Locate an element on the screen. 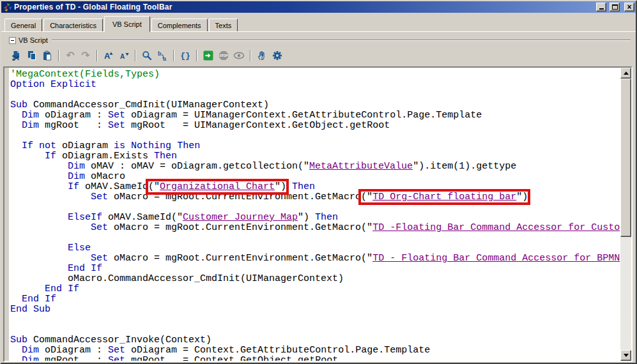  redo-button: ↷ is located at coordinates (86, 56).